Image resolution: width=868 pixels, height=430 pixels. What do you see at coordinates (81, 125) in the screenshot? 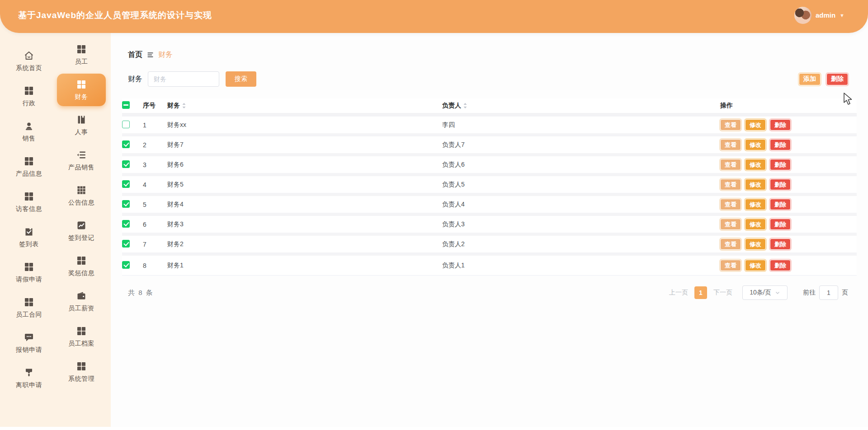
I see `sidebar-item-6: 人事` at bounding box center [81, 125].